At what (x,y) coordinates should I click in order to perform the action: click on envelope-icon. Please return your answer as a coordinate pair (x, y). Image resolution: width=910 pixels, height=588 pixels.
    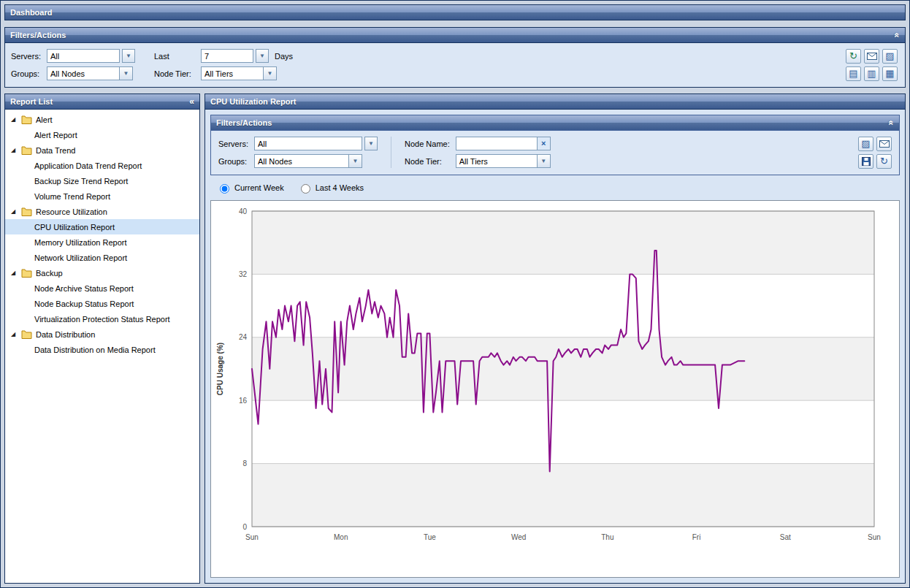
    Looking at the image, I should click on (884, 144).